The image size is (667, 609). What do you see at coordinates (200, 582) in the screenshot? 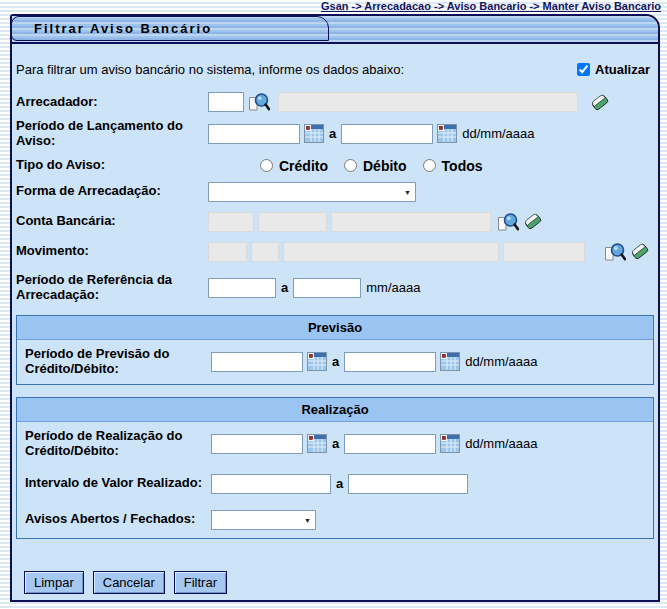
I see `filtrar-button: Filtrar` at bounding box center [200, 582].